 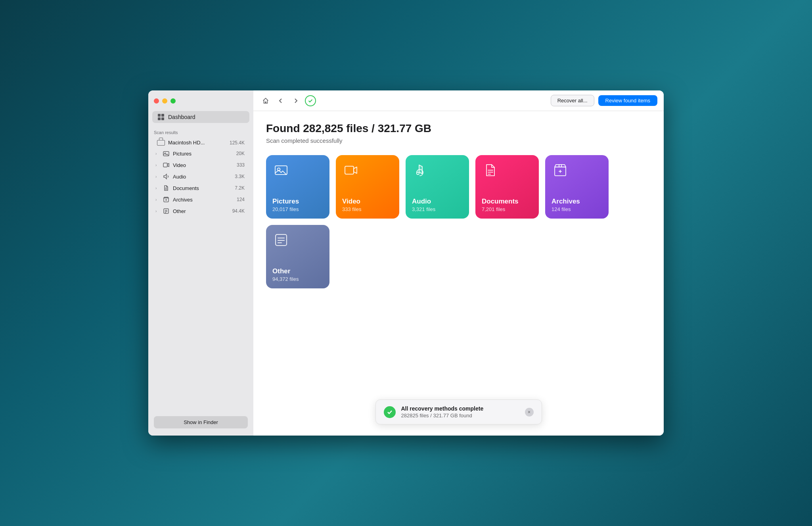 I want to click on card-documents: Documents 7,201 files, so click(x=507, y=187).